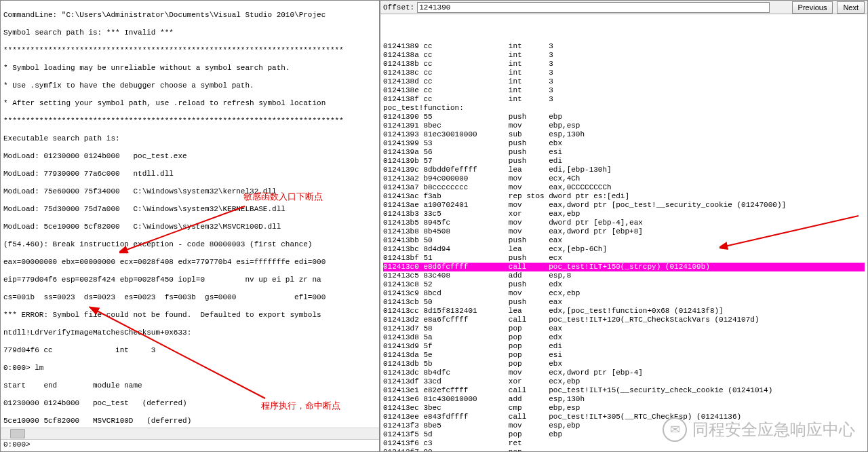 This screenshot has width=868, height=452. Describe the element at coordinates (190, 50) in the screenshot. I see `stars: ****************************************…` at that location.